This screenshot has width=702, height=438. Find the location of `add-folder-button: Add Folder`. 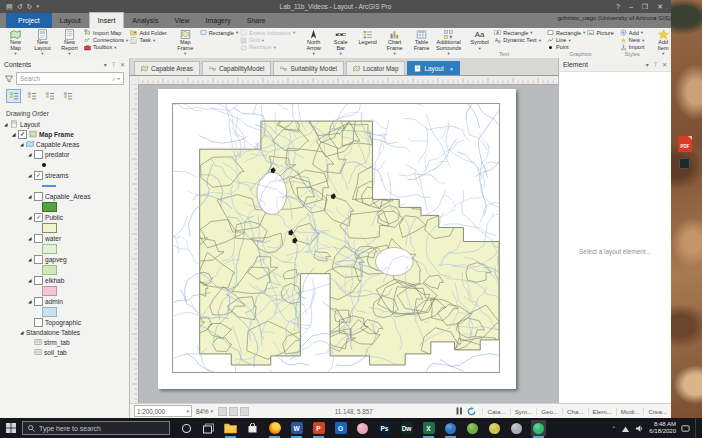

add-folder-button: Add Folder is located at coordinates (148, 32).